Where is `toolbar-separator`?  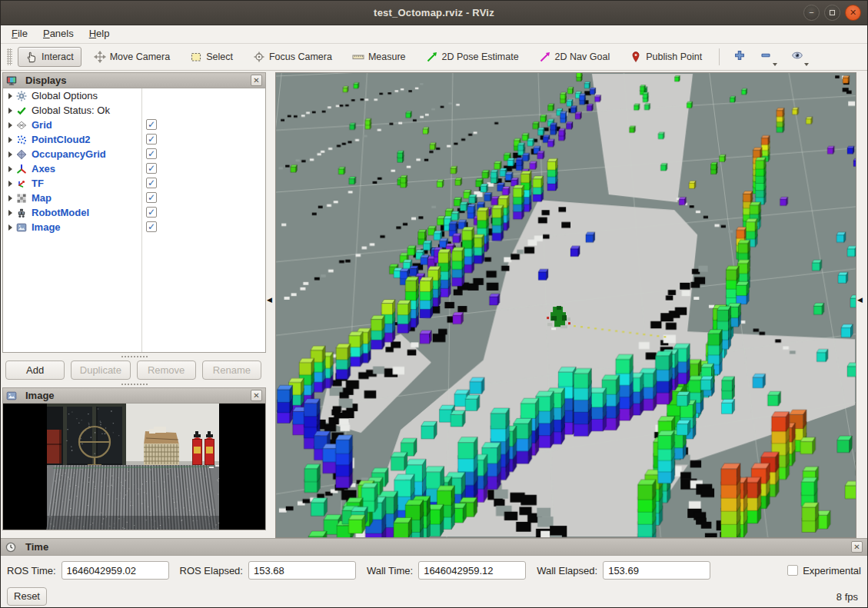 toolbar-separator is located at coordinates (720, 57).